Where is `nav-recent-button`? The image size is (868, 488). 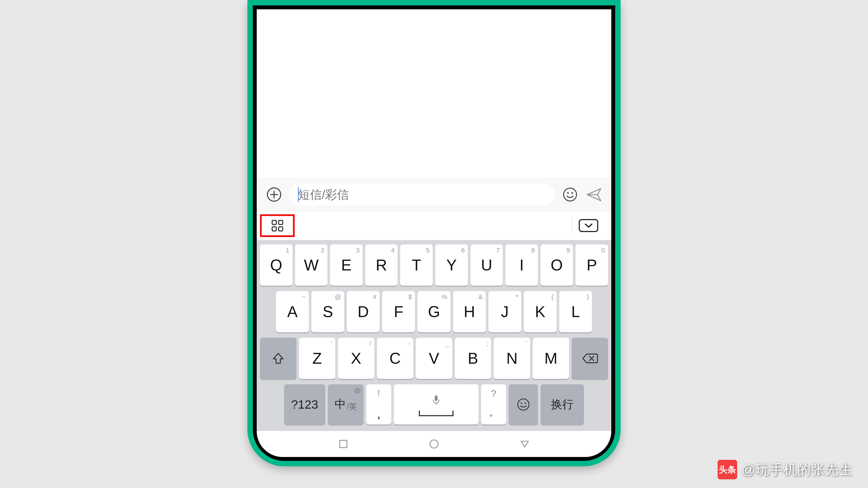 nav-recent-button is located at coordinates (343, 444).